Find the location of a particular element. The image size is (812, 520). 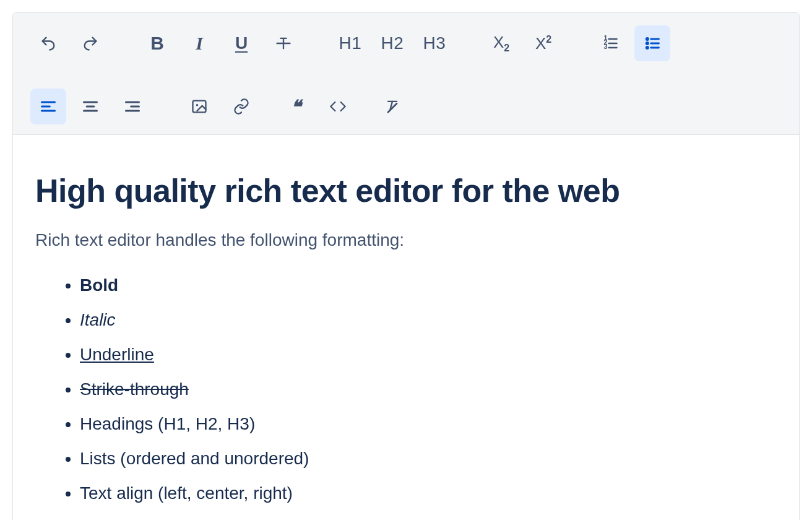

content-intro: Rich text editor handles the following f… is located at coordinates (406, 240).